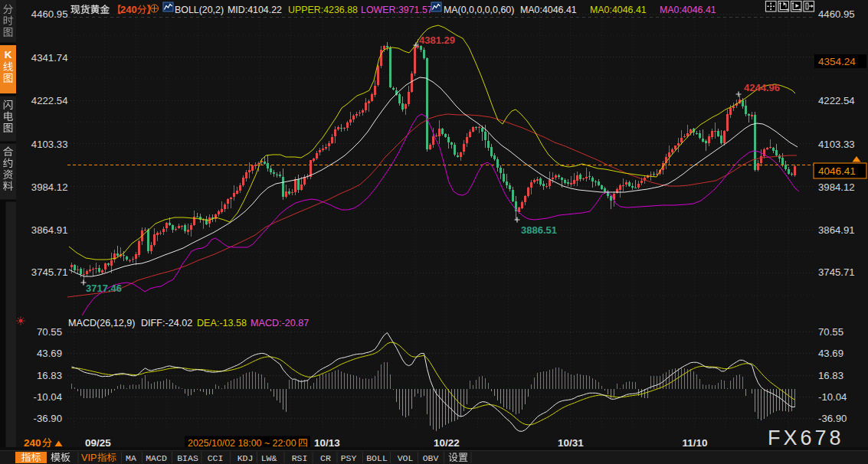 Image resolution: width=868 pixels, height=464 pixels. What do you see at coordinates (479, 10) in the screenshot?
I see `svg-text: MA(0,0,0,0,0,60)` at bounding box center [479, 10].